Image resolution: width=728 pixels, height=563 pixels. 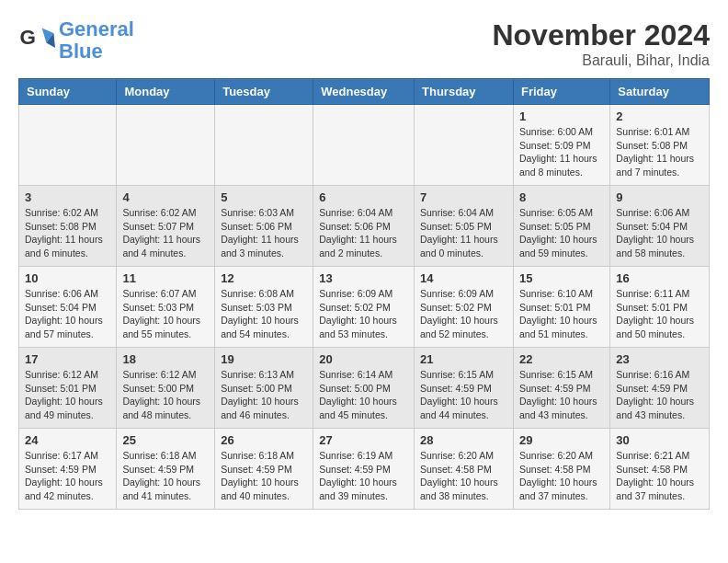 I want to click on calendar-cell: 3Sunrise: 6:02 AM Sunset: 5:08 PM Daylig…, so click(x=68, y=226).